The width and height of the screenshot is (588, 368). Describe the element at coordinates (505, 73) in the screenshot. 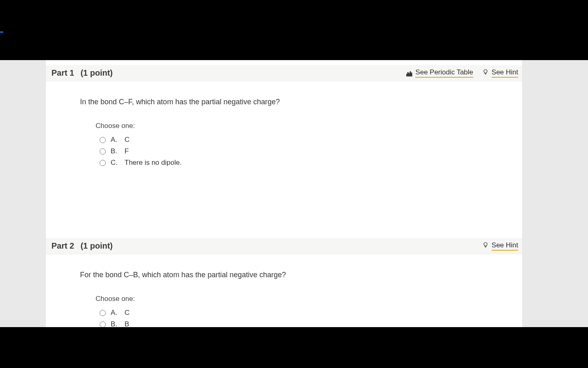

I see `see-hint-text-part1: See Hint` at that location.